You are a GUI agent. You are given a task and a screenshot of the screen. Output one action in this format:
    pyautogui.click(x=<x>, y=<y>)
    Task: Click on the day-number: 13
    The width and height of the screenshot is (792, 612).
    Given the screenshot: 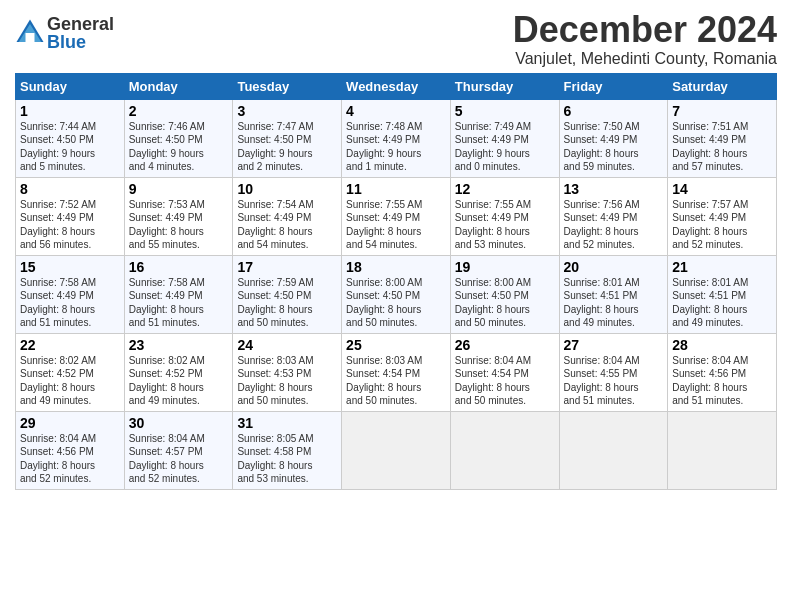 What is the action you would take?
    pyautogui.click(x=614, y=189)
    